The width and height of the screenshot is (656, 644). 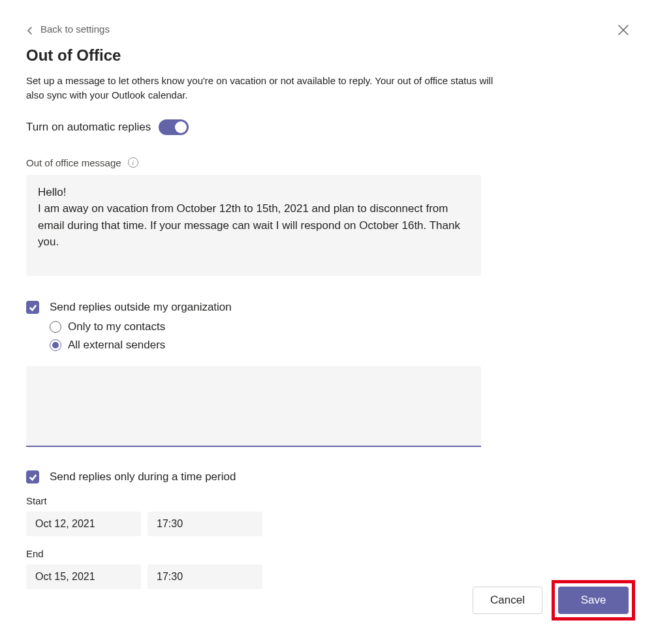 I want to click on back-link-label: Back to settings, so click(x=75, y=29).